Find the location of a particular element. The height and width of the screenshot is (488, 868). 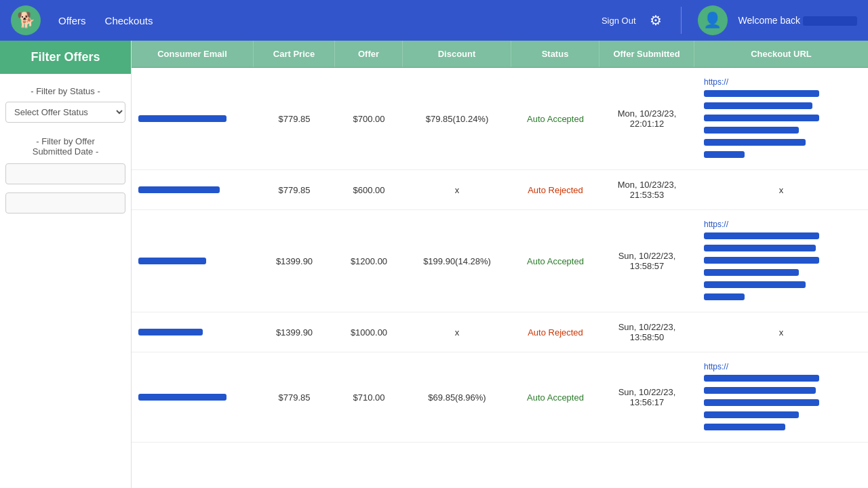

submitted-cell: Mon, 10/23/23, 21:53:53 is located at coordinates (647, 190).